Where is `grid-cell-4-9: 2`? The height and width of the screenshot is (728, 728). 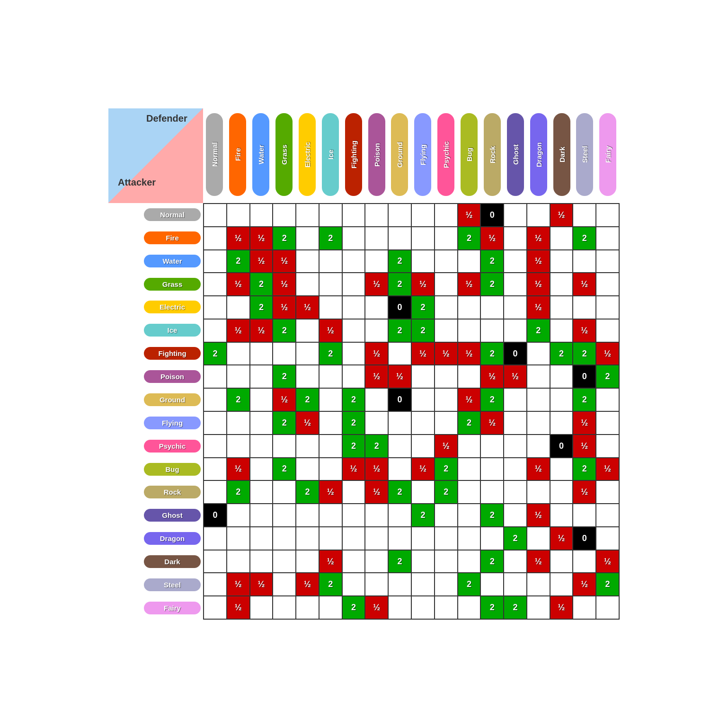
grid-cell-4-9: 2 is located at coordinates (423, 308).